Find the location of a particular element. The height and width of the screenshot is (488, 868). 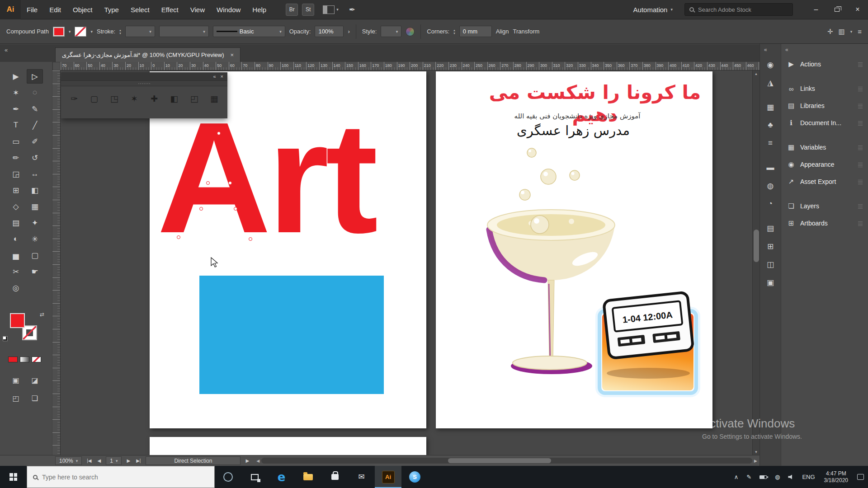

workspace-select: Automation ▾ is located at coordinates (653, 10).